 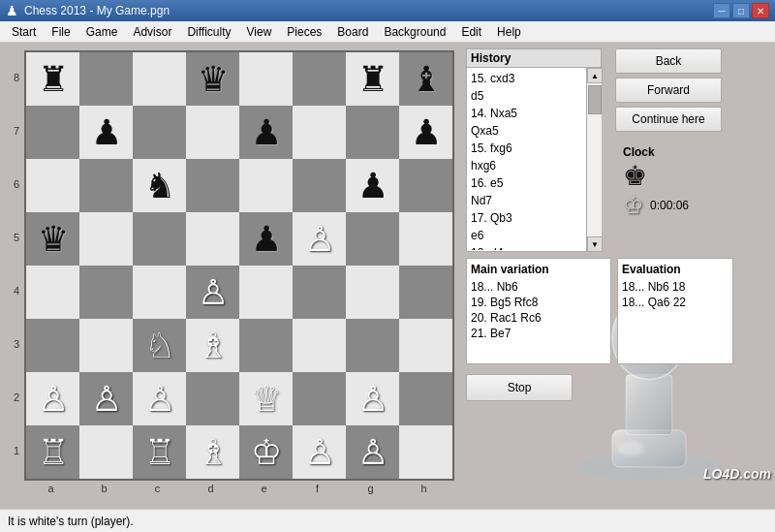 What do you see at coordinates (52, 186) in the screenshot?
I see `cell-a6` at bounding box center [52, 186].